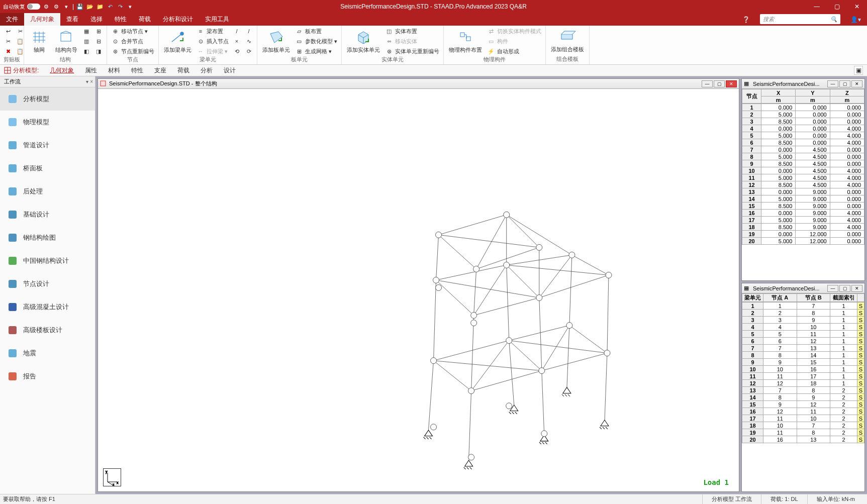 Image resolution: width=867 pixels, height=504 pixels. Describe the element at coordinates (47, 330) in the screenshot. I see `workflow-item-slab: 高级楼板设计` at that location.